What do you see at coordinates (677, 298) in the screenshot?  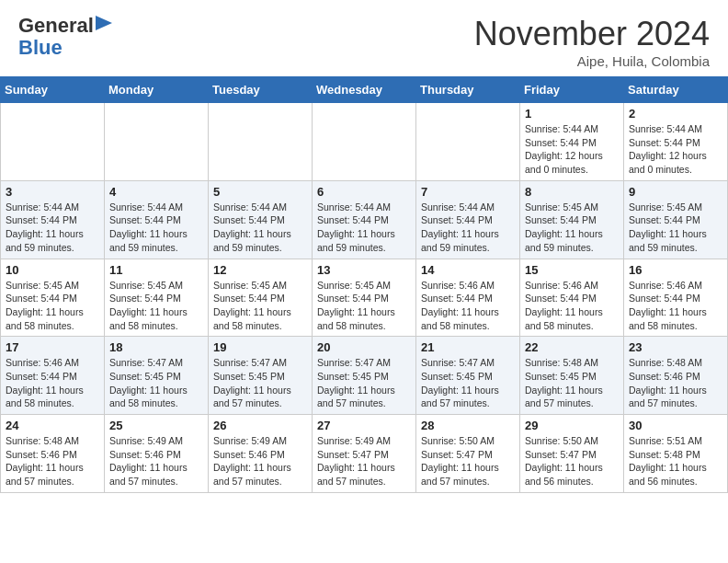 I see `calendar-cell: 16Sunrise: 5:46 AM Sunset: 5:44 PM Dayli…` at bounding box center [677, 298].